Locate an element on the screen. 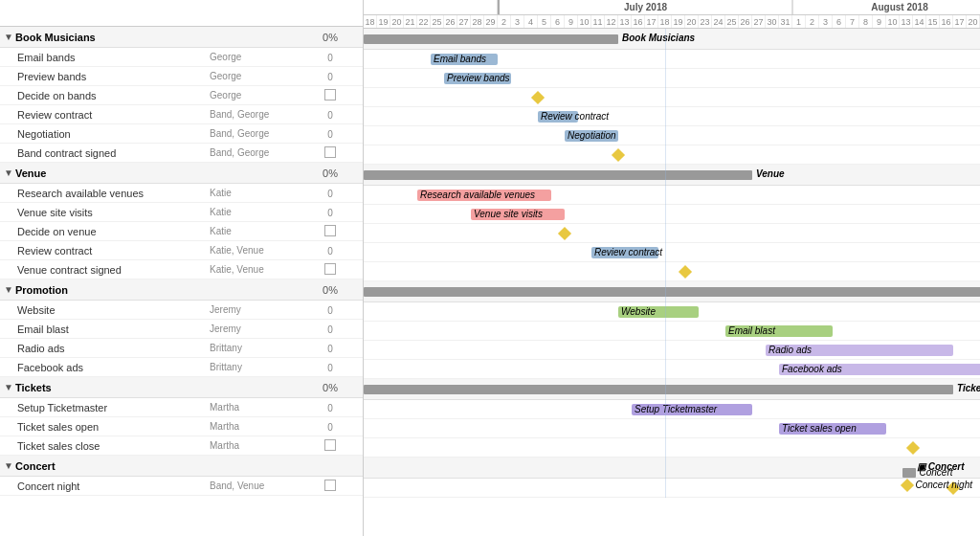 The height and width of the screenshot is (536, 980). bar-label: Radio ads is located at coordinates (791, 350).